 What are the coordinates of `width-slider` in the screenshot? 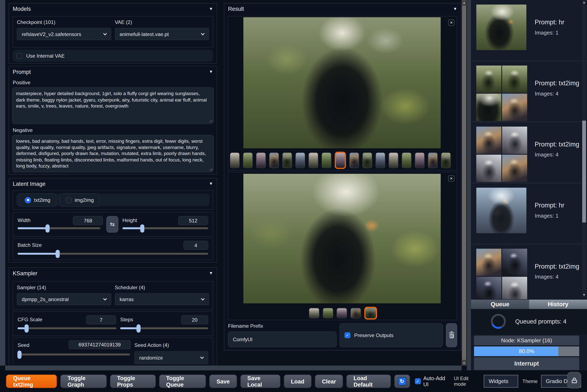 It's located at (59, 228).